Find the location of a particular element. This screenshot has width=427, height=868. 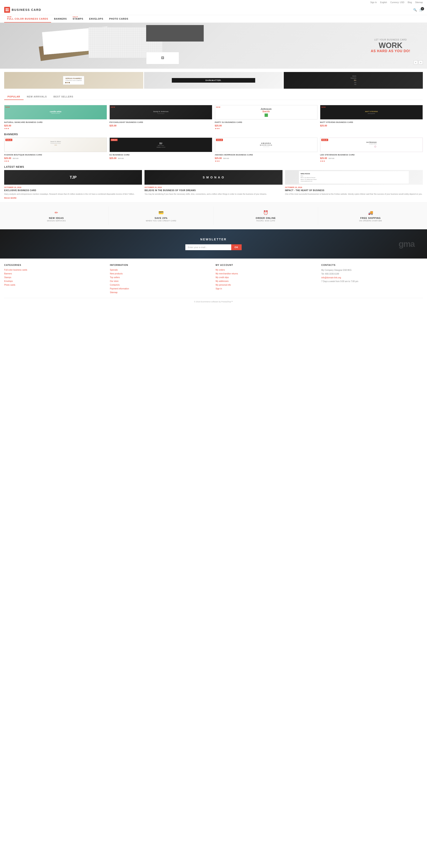

news-title-1: EXCLUSIVE BUSINESS CARD is located at coordinates (73, 190).